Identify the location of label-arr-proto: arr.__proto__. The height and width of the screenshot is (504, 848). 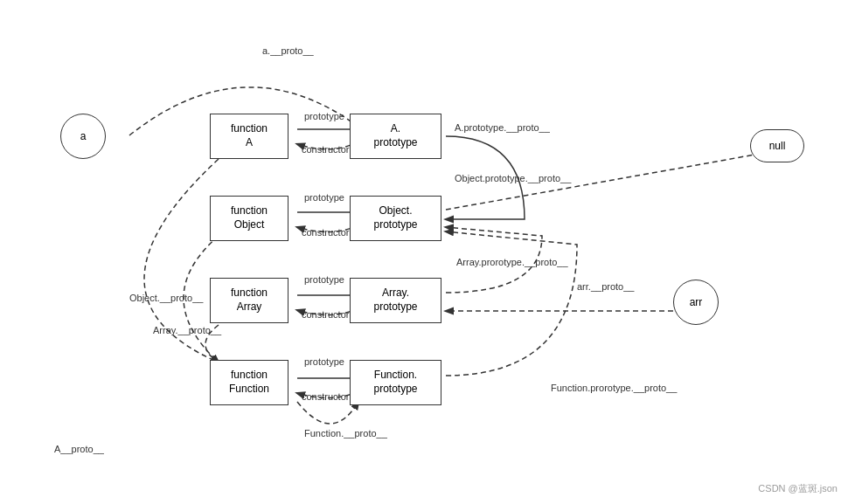
(605, 287).